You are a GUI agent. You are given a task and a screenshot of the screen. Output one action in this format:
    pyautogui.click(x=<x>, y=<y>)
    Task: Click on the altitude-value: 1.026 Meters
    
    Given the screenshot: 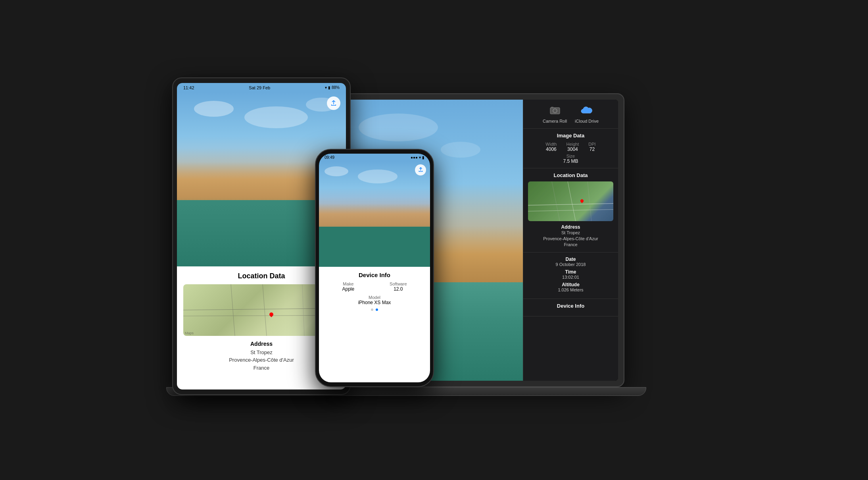 What is the action you would take?
    pyautogui.click(x=570, y=290)
    